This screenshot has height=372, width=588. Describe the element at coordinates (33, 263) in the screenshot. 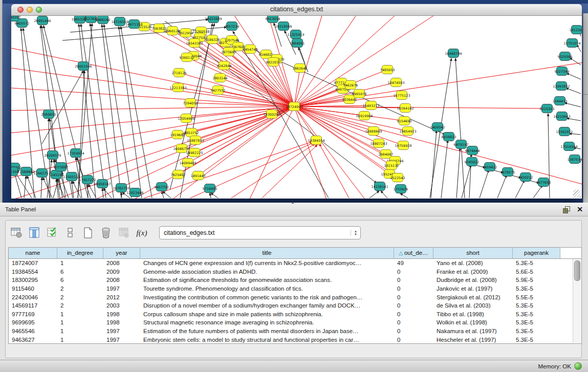

I see `table-cell: 18724007` at that location.